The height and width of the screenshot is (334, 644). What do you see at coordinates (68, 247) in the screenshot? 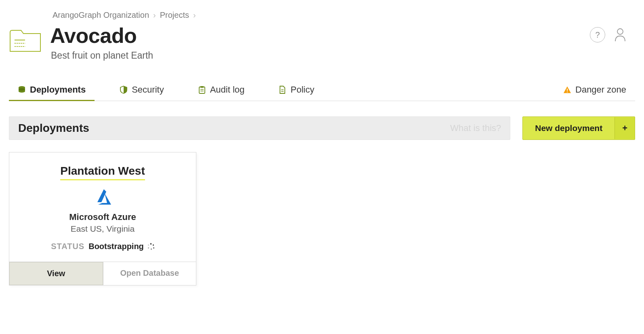
I see `status-label: STATUS` at bounding box center [68, 247].